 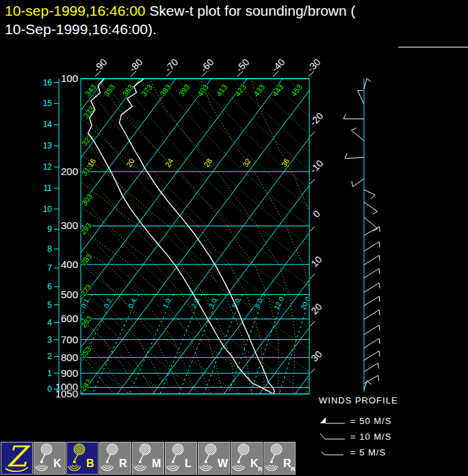 I want to click on svg-text: 303, so click(x=88, y=200).